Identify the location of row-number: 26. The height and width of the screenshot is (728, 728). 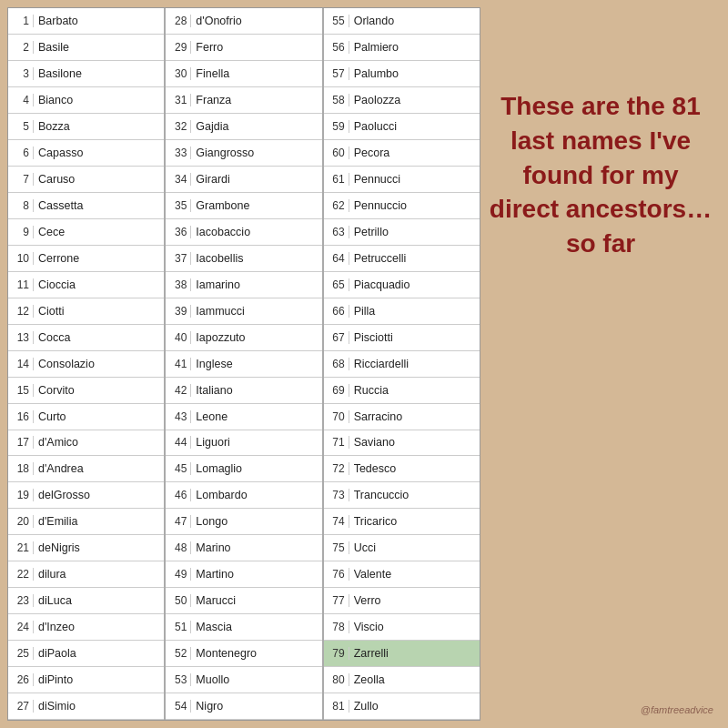
(21, 680).